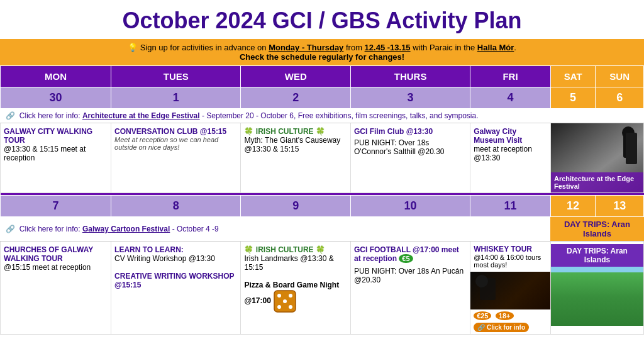 This screenshot has width=644, height=351. Describe the element at coordinates (55, 153) in the screenshot. I see `week1-mon-detail: @13:30 & 15:15 meet at reception` at that location.